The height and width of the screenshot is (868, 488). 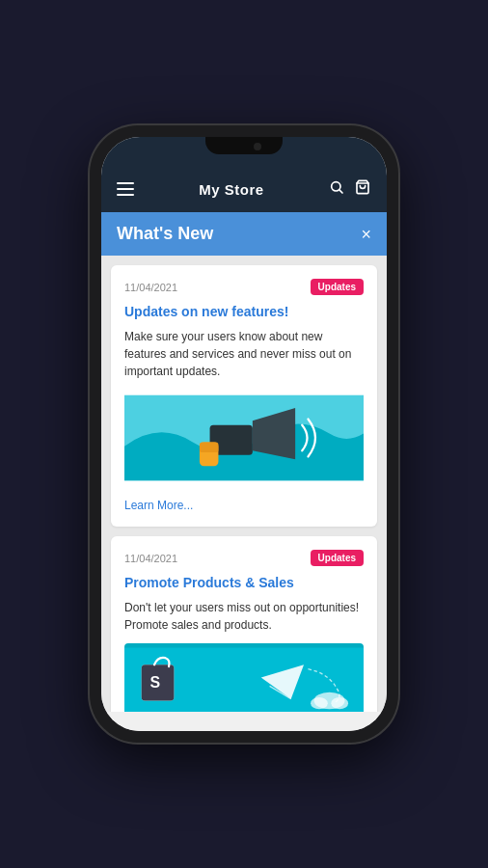 What do you see at coordinates (244, 189) in the screenshot?
I see `app-header: My Store` at bounding box center [244, 189].